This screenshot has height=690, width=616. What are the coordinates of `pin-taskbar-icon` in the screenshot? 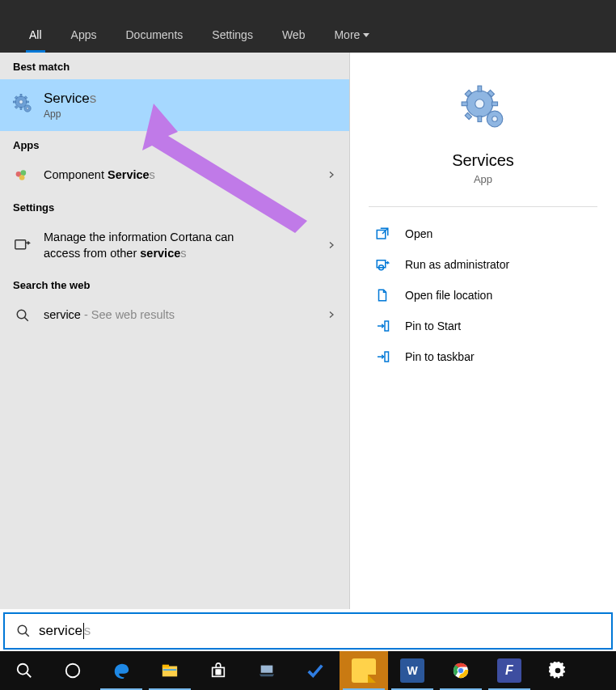 It's located at (382, 357).